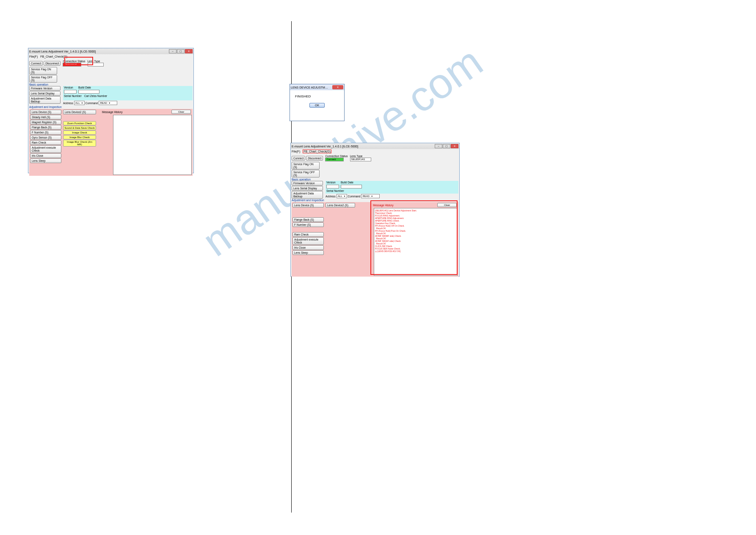  I want to click on version-panel: Version Build Date Serial Number, so click(392, 187).